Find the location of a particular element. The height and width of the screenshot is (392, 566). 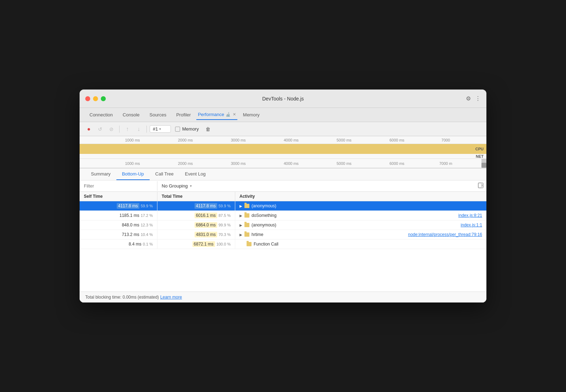

tab-event-log: Event Log is located at coordinates (195, 174).